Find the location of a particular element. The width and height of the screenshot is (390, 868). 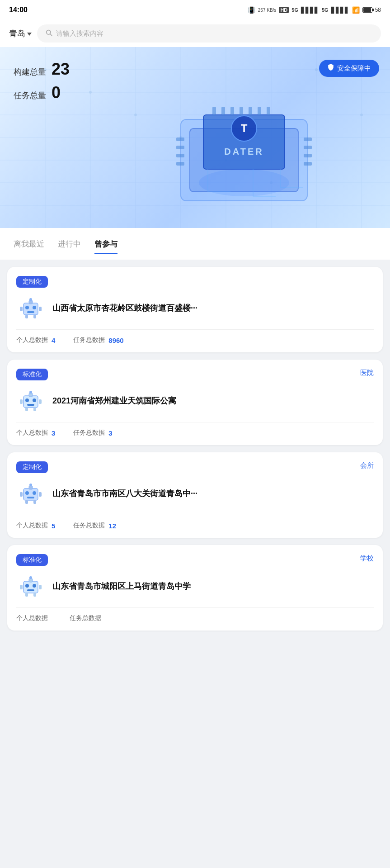

build-total-label: 构建总量 is located at coordinates (30, 72).